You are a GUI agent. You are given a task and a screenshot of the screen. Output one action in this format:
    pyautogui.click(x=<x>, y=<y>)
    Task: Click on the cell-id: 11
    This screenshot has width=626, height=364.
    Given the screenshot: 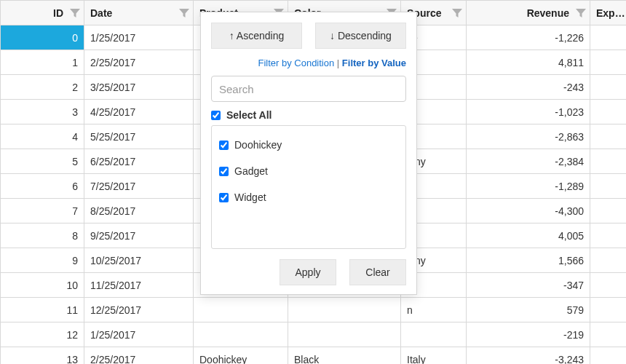 What is the action you would take?
    pyautogui.click(x=42, y=310)
    